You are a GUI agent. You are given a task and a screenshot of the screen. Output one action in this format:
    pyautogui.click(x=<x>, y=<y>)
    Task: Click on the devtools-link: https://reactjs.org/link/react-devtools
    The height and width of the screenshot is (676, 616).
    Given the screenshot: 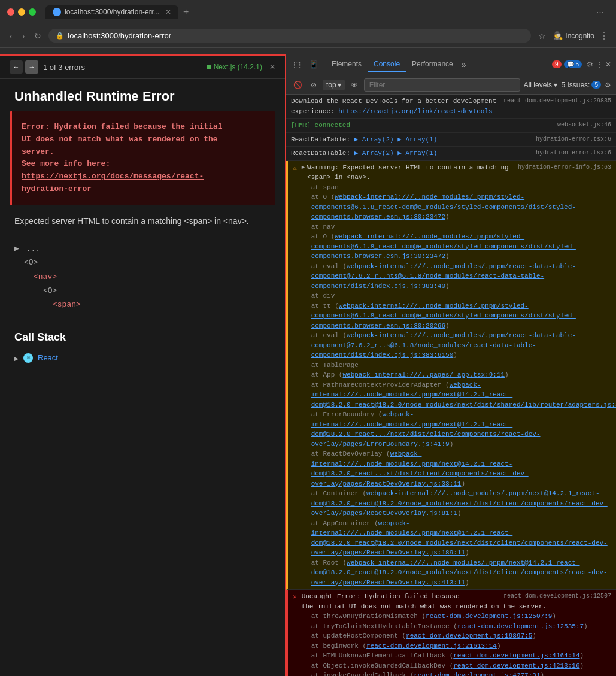 What is the action you would take?
    pyautogui.click(x=415, y=111)
    